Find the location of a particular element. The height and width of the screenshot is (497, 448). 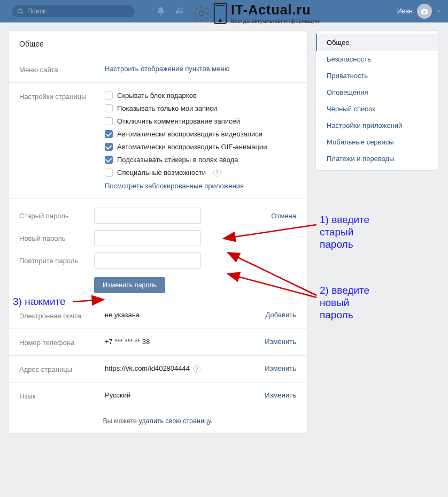

checkbox-label: Скрывать блок подарков is located at coordinates (157, 95).